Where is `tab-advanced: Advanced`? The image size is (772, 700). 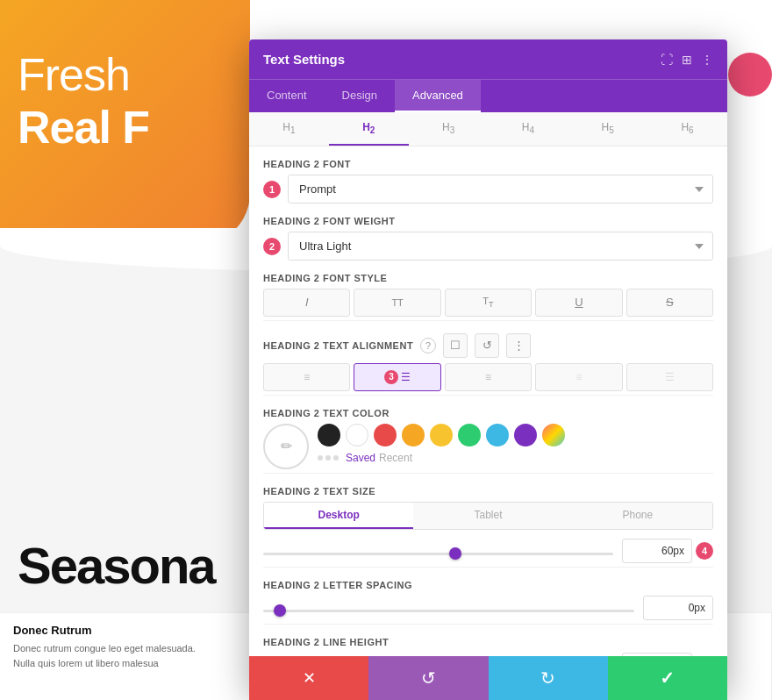 tab-advanced: Advanced is located at coordinates (438, 96).